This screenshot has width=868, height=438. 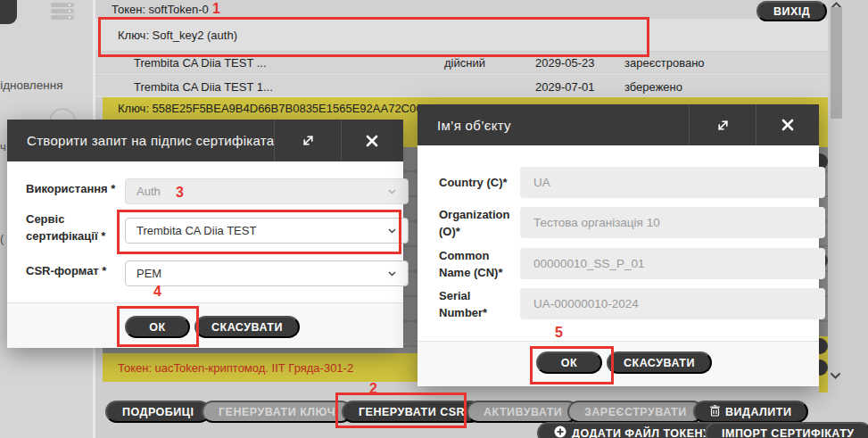 What do you see at coordinates (277, 412) in the screenshot?
I see `generate-key-button: ГЕНЕРУВАТИ КЛЮЧ` at bounding box center [277, 412].